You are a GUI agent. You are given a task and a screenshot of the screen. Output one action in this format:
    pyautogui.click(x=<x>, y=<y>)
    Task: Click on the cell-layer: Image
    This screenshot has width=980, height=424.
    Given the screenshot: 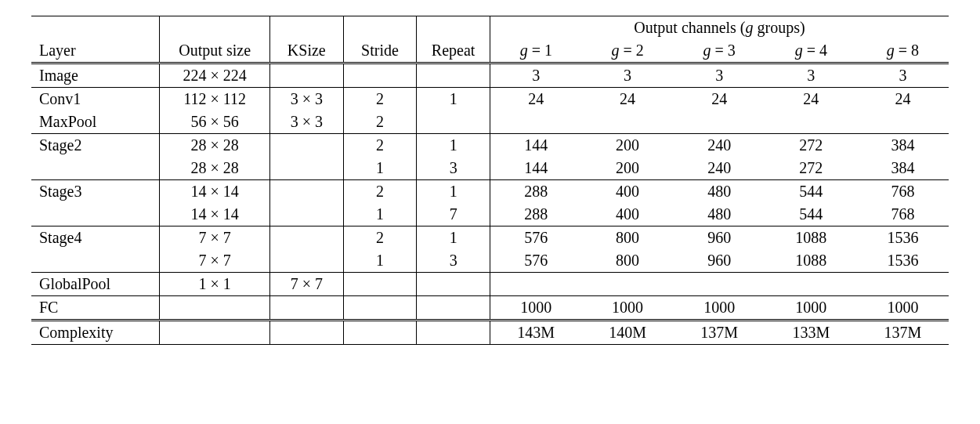 What is the action you would take?
    pyautogui.click(x=96, y=75)
    